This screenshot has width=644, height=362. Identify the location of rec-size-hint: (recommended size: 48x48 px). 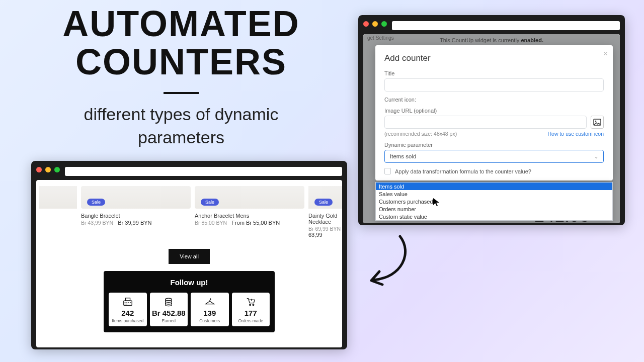
(421, 134).